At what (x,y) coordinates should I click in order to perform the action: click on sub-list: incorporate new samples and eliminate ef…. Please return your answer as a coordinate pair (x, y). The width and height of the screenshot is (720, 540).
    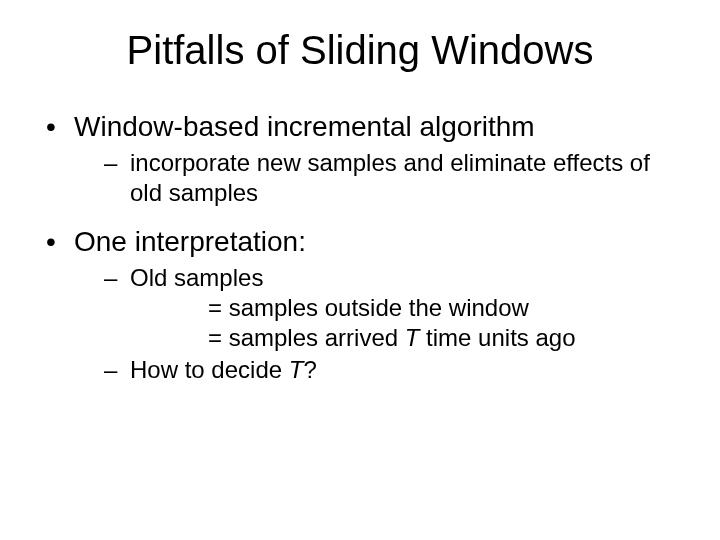
    Looking at the image, I should click on (377, 178).